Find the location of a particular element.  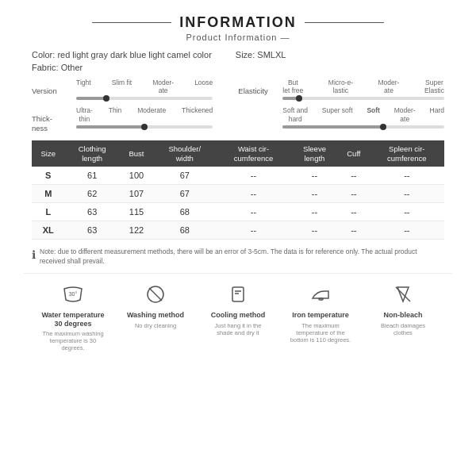

softness-slider-track is located at coordinates (363, 127).